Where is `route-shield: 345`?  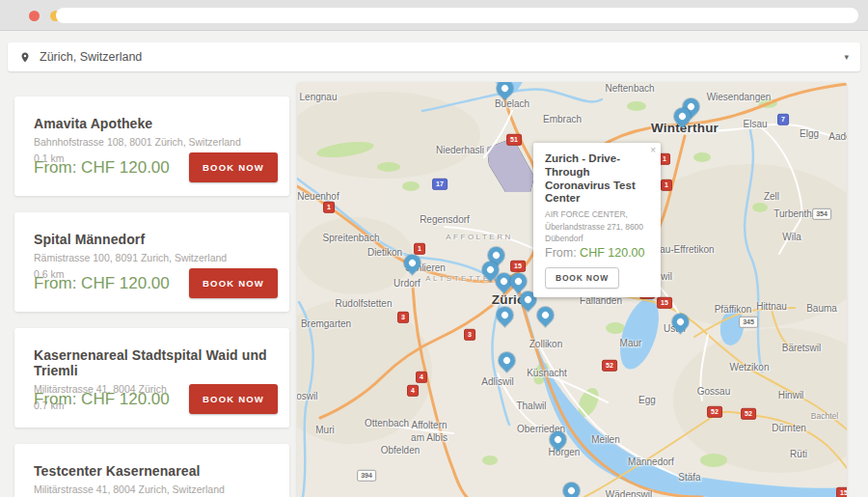
route-shield: 345 is located at coordinates (748, 322).